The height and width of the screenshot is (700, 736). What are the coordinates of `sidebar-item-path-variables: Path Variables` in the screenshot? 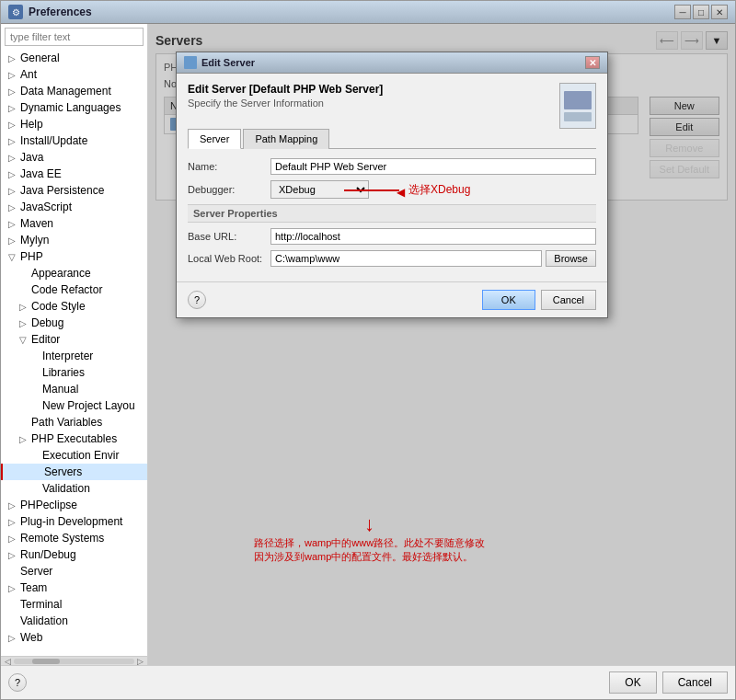 It's located at (74, 422).